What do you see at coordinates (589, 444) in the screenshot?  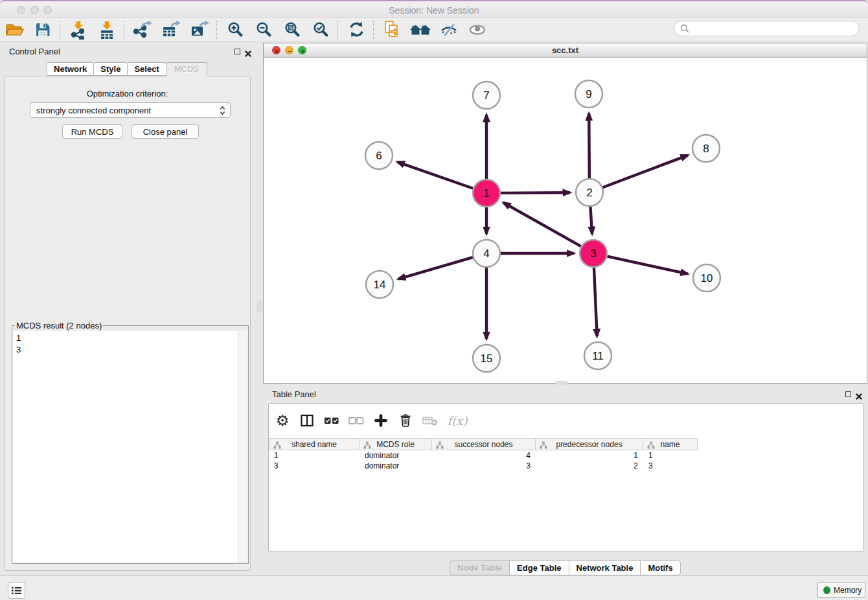 I see `column-header-predecessor-nodes: predecessor nodes` at bounding box center [589, 444].